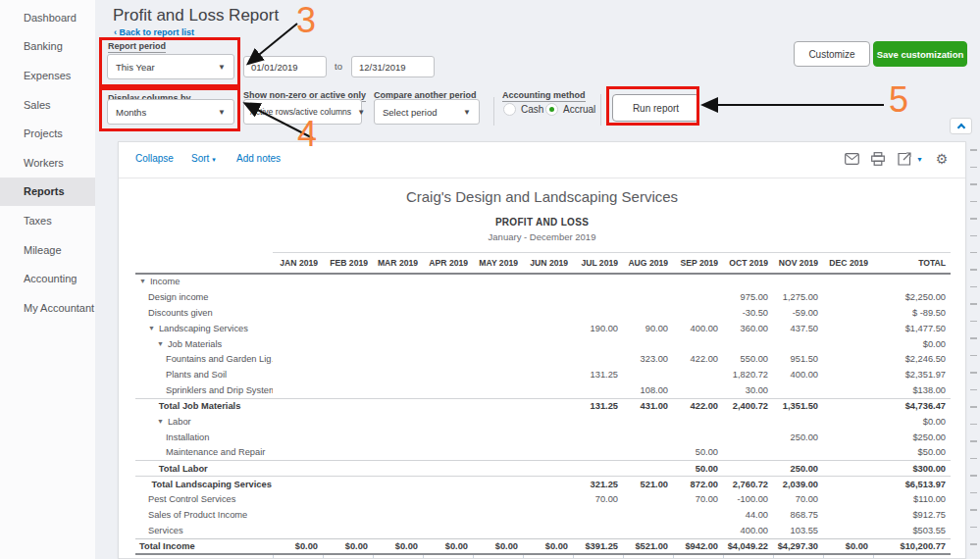 Image resolution: width=980 pixels, height=559 pixels. What do you see at coordinates (799, 531) in the screenshot?
I see `cell-value: 103.55` at bounding box center [799, 531].